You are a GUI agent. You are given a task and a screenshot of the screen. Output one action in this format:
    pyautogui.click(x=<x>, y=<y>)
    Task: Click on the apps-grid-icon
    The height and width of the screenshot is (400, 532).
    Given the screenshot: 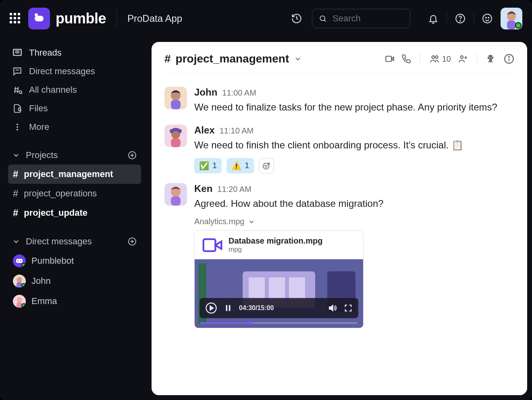 What is the action you would take?
    pyautogui.click(x=15, y=19)
    